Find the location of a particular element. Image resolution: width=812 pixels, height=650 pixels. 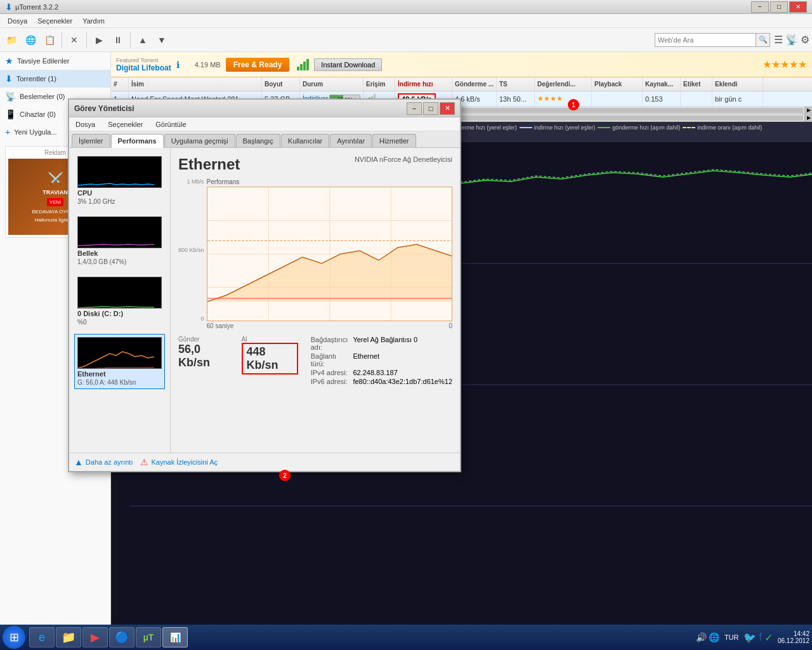

down-button: ▼ is located at coordinates (162, 40).